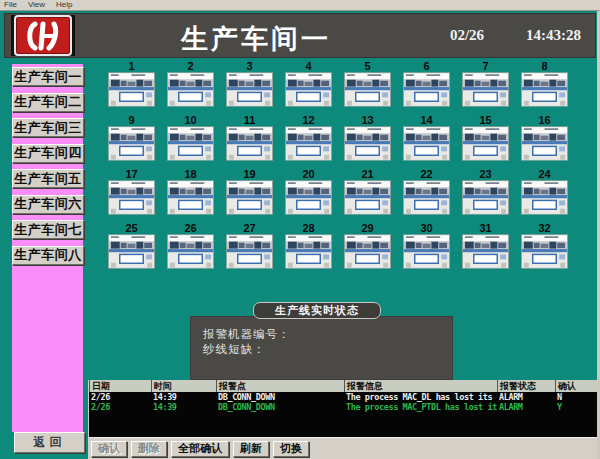 This screenshot has width=600, height=459. I want to click on sidebar-workshop-button: 生产车间八, so click(48, 256).